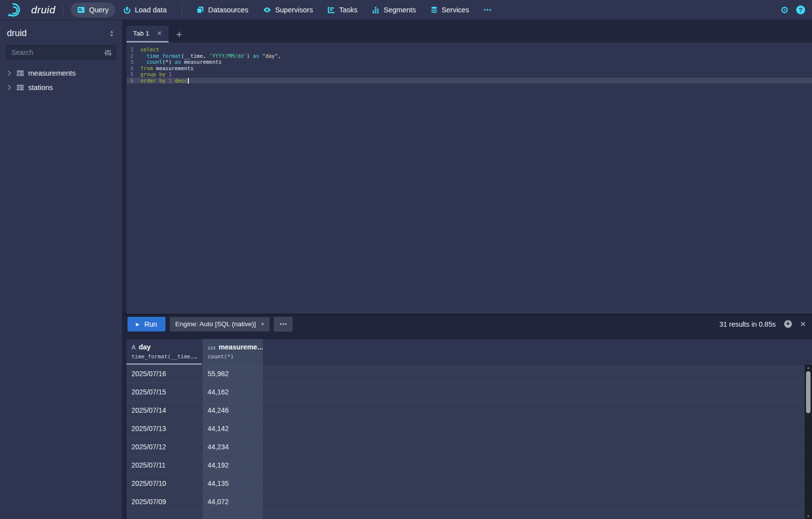  What do you see at coordinates (470, 352) in the screenshot?
I see `results-header: Adaytime_format(__time,…123measureme…cou…` at bounding box center [470, 352].